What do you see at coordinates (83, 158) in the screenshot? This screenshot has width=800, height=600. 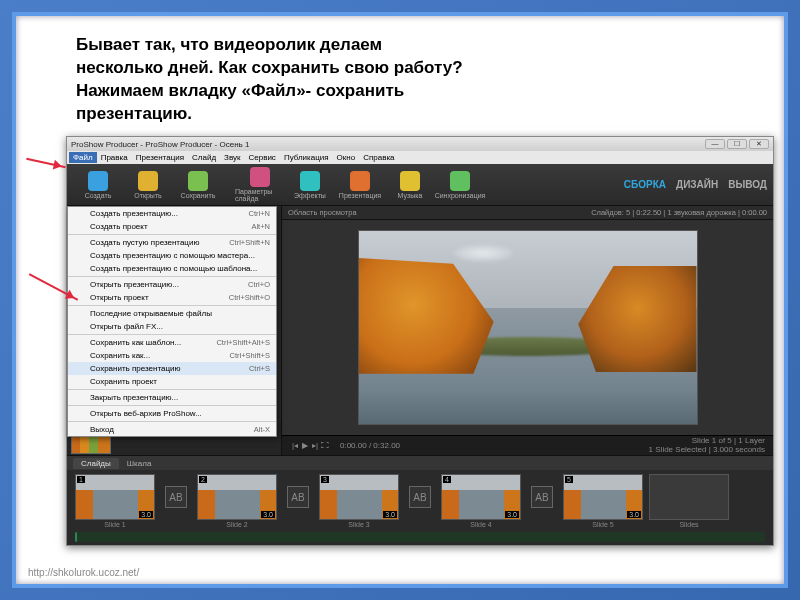 I see `menu-file: Файл` at bounding box center [83, 158].